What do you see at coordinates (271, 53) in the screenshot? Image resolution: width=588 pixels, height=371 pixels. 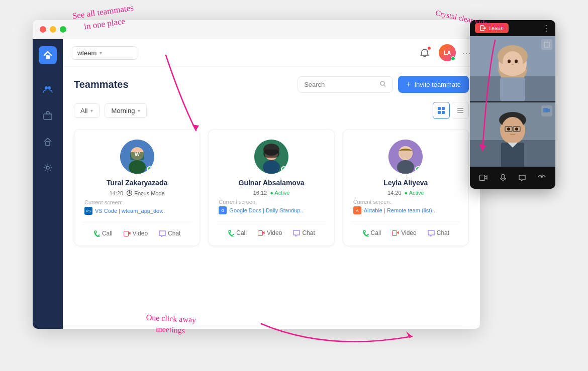 I see `topbar: wteam ▾ LA ⋯` at bounding box center [271, 53].